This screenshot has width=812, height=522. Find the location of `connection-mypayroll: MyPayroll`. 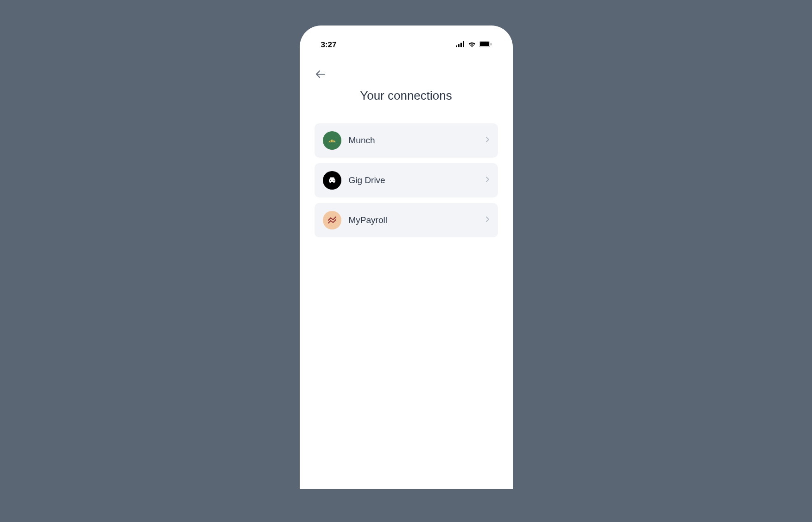

connection-mypayroll: MyPayroll is located at coordinates (406, 220).